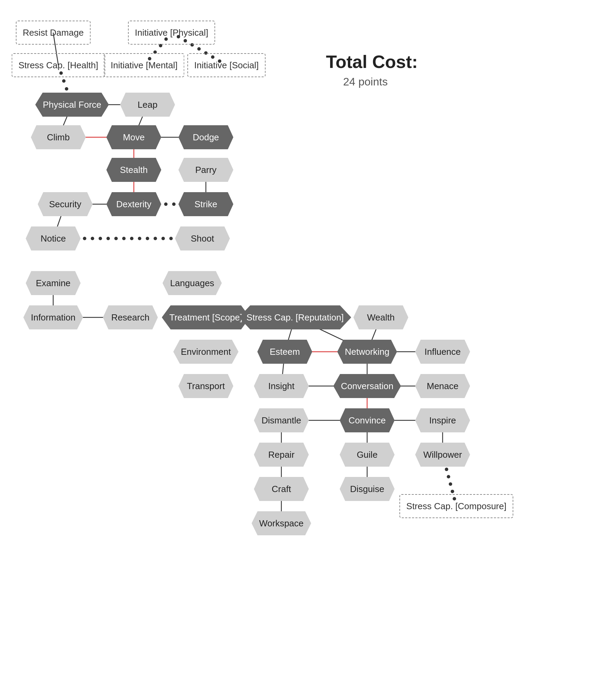 The width and height of the screenshot is (608, 700). What do you see at coordinates (58, 65) in the screenshot?
I see `node-label-stress-health: Stress Cap. [Health]` at bounding box center [58, 65].